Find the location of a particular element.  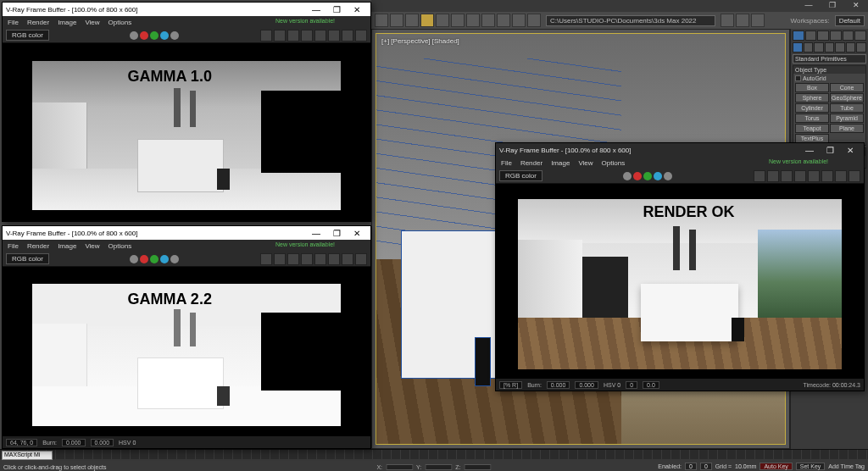

cat-cameras is located at coordinates (830, 47).